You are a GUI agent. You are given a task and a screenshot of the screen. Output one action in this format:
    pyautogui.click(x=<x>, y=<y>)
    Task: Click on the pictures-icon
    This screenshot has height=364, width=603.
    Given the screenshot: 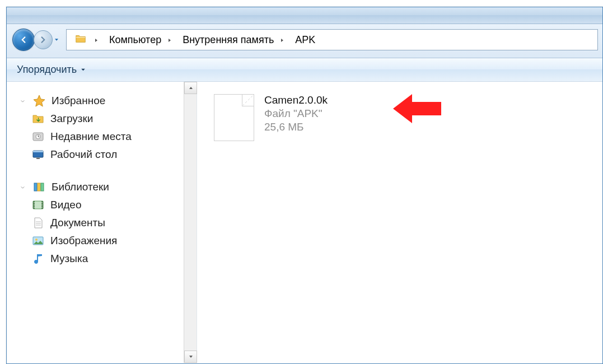 What is the action you would take?
    pyautogui.click(x=38, y=241)
    